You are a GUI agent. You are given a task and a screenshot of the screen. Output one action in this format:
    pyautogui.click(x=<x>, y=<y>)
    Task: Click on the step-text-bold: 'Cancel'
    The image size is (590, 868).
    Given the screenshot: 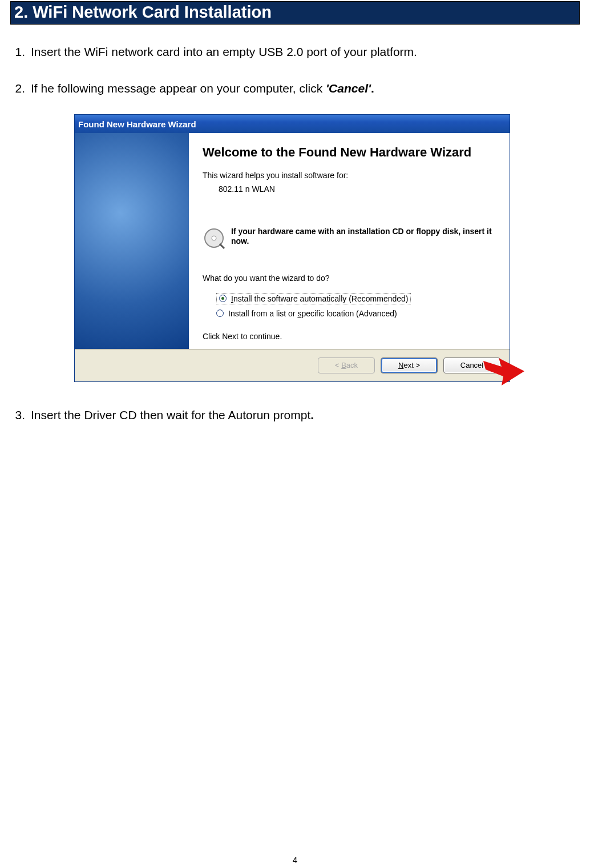 What is the action you would take?
    pyautogui.click(x=348, y=88)
    